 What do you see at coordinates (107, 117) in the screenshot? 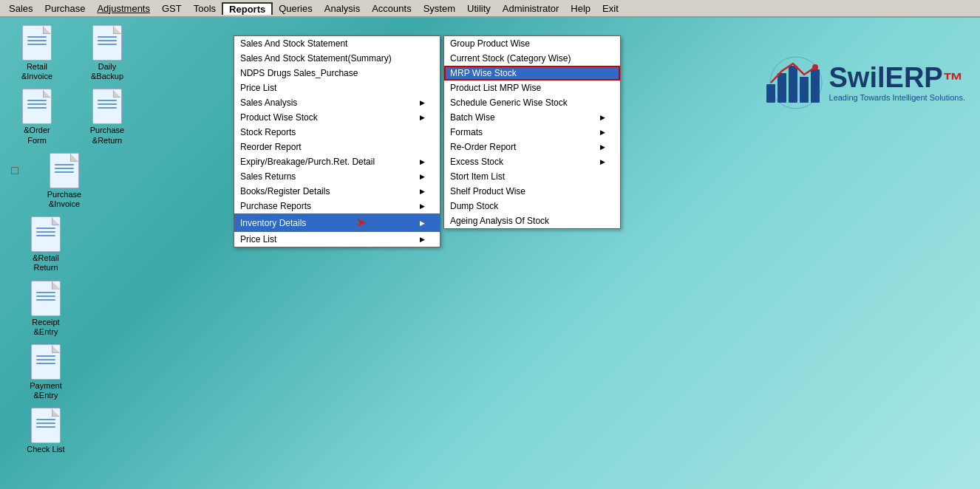
I see `icon-purchase-return: Purchase&Return` at bounding box center [107, 117].